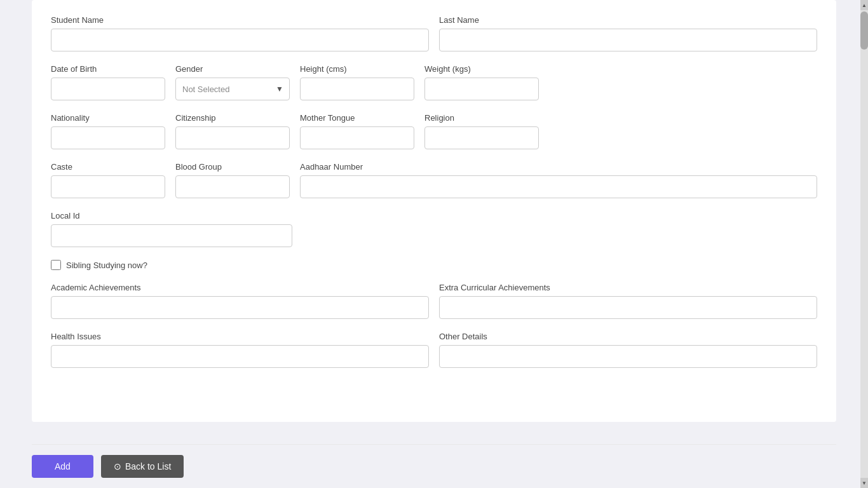  What do you see at coordinates (864, 244) in the screenshot?
I see `scrollbar: ▲ ▼` at bounding box center [864, 244].